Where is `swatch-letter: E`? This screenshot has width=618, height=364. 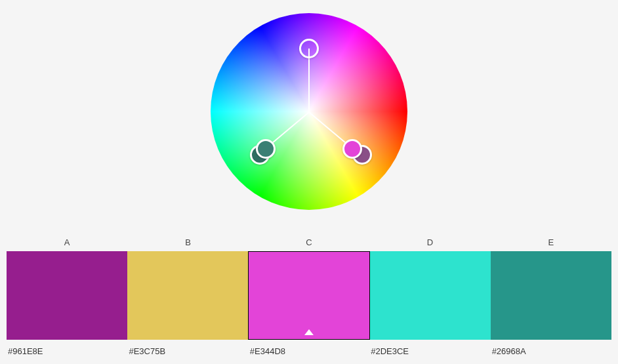 swatch-letter: E is located at coordinates (551, 243).